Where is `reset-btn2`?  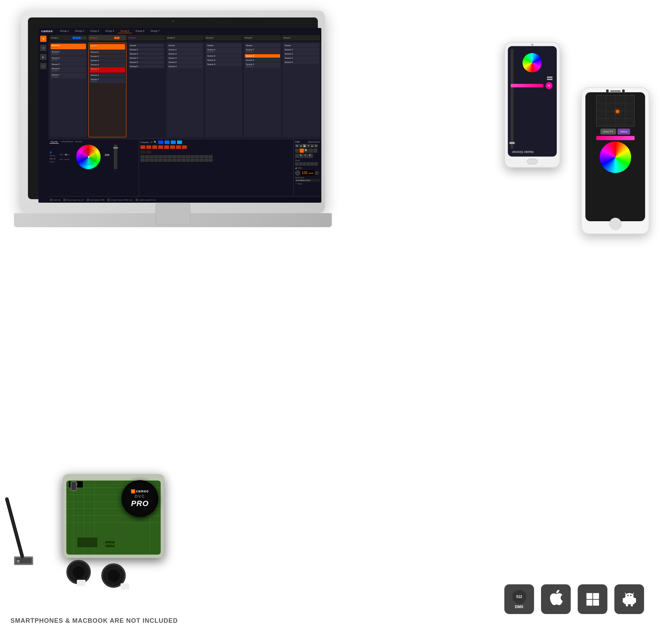 reset-btn2 is located at coordinates (301, 164).